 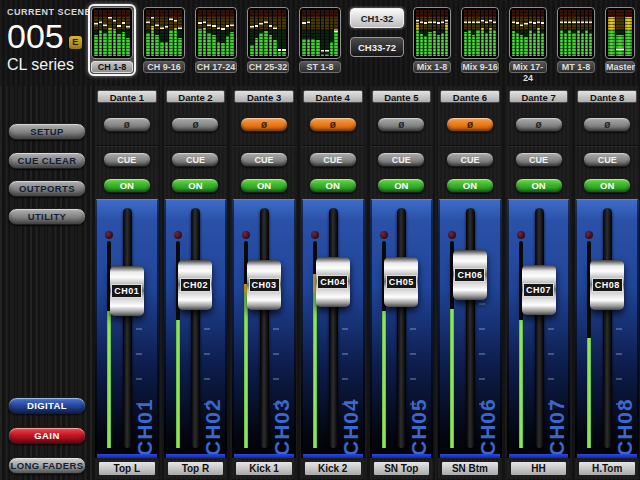 I want to click on channel-name: Kick 2, so click(x=333, y=468).